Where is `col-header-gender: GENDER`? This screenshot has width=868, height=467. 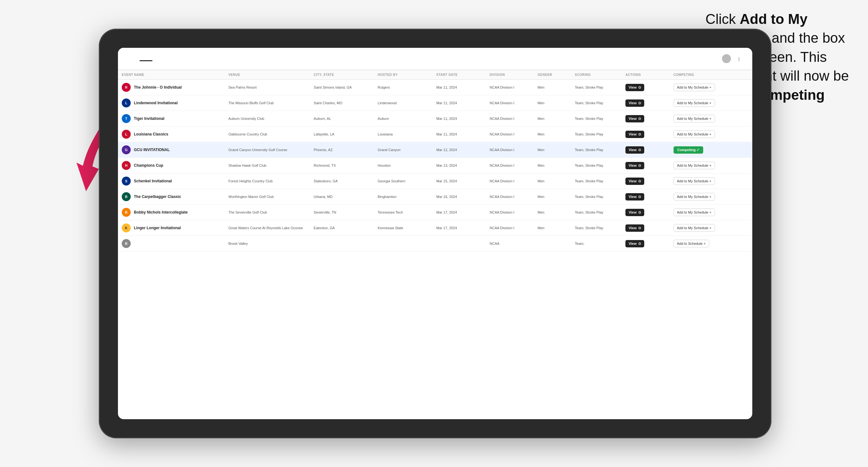
col-header-gender: GENDER is located at coordinates (553, 75).